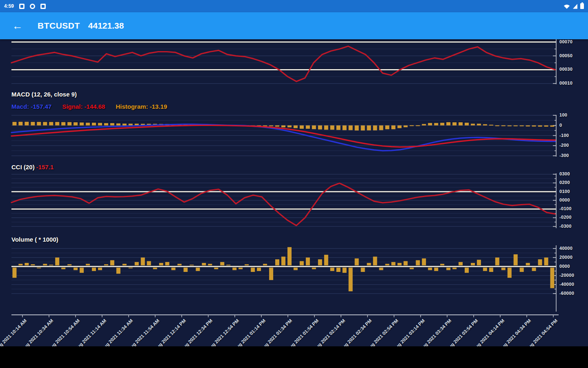  Describe the element at coordinates (141, 106) in the screenshot. I see `histogram-value-label: Histogram: -13.19` at that location.